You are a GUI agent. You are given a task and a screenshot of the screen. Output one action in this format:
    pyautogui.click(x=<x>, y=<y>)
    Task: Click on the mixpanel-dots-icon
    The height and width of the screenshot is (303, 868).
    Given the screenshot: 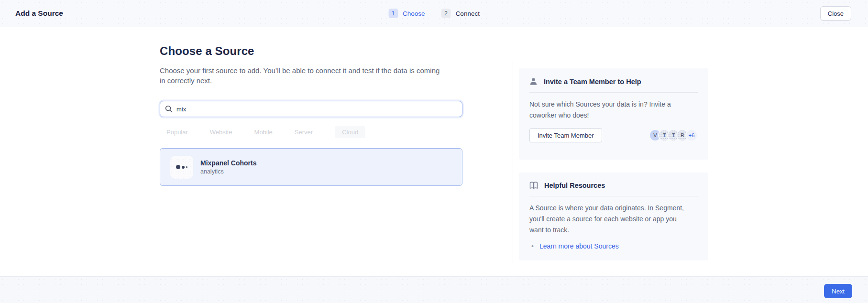 What is the action you would take?
    pyautogui.click(x=182, y=167)
    